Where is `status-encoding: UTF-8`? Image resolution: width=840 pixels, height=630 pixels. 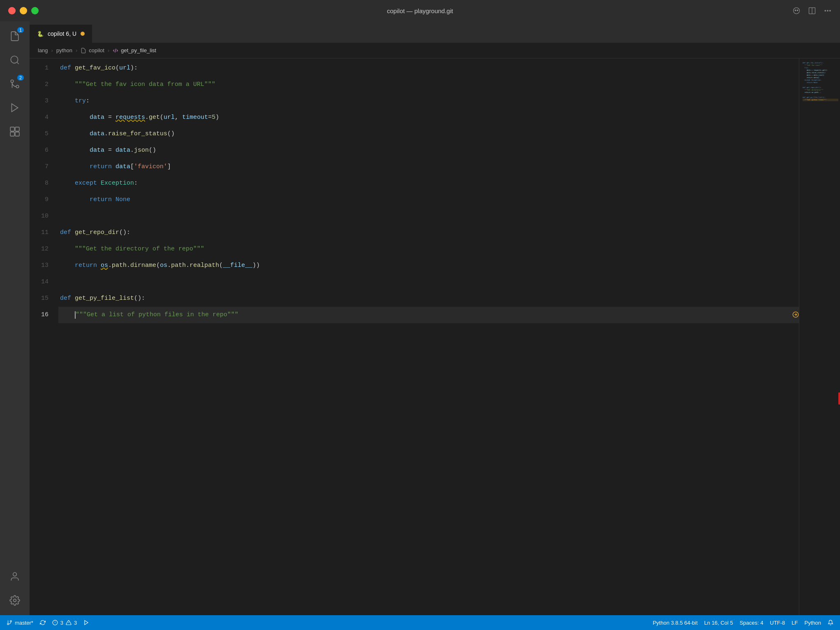 status-encoding: UTF-8 is located at coordinates (778, 623).